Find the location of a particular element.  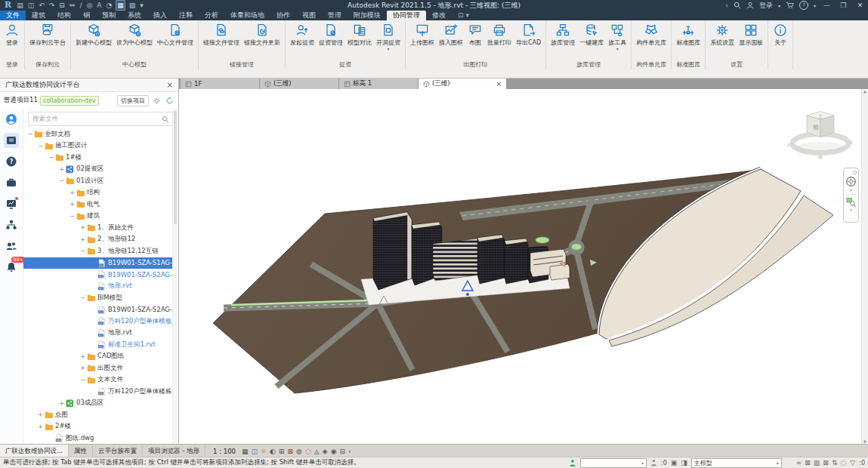

tree-item: DWG万科120户型单体楼栋.dwg is located at coordinates (101, 392).